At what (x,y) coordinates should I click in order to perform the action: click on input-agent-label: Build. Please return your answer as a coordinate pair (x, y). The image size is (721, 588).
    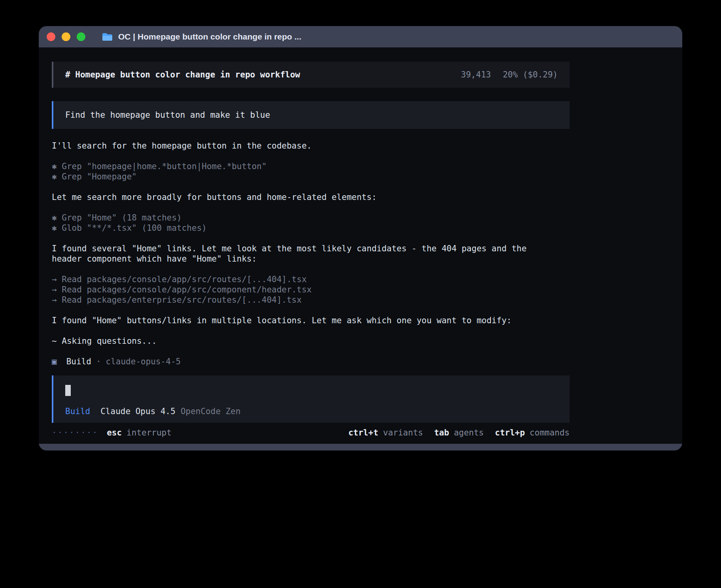
    Looking at the image, I should click on (77, 411).